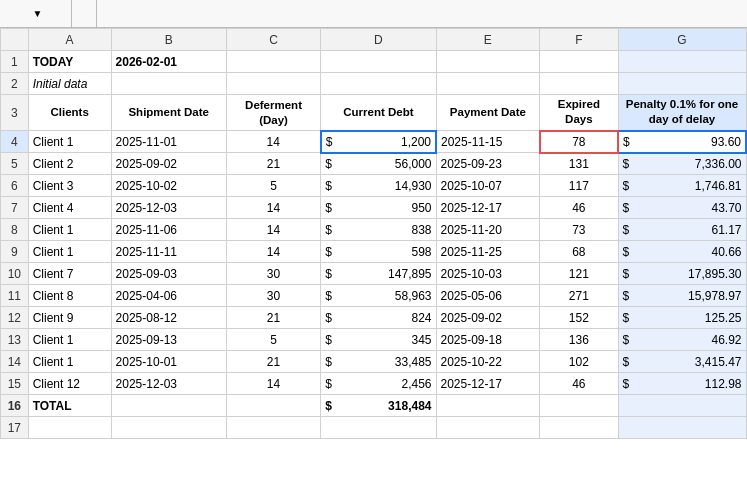 The height and width of the screenshot is (504, 747). I want to click on cell-13-D: $345, so click(378, 340).